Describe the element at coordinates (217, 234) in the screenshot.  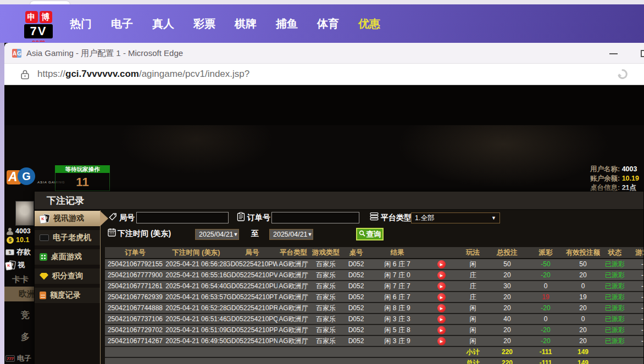
I see `date-from-select: 2025/04/21 ▼` at that location.